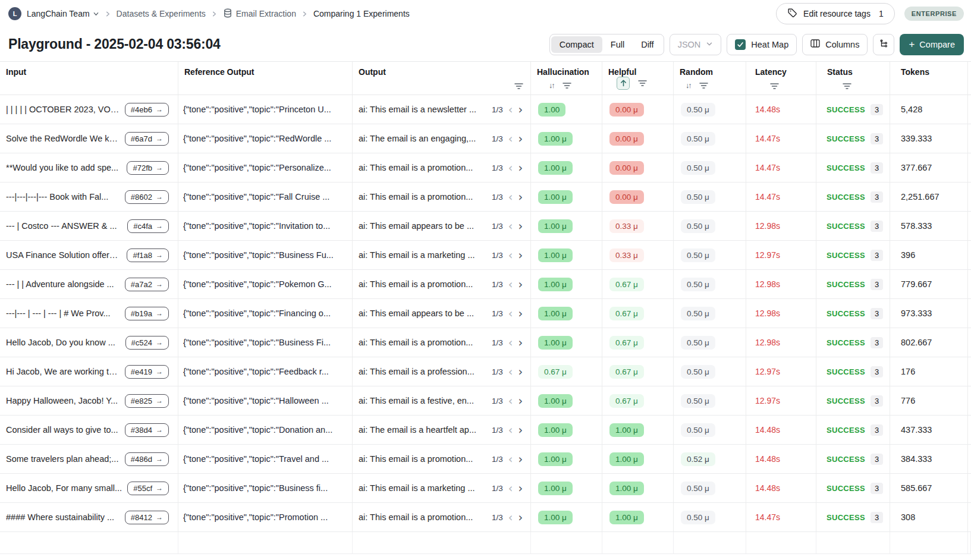 Image resolution: width=971 pixels, height=560 pixels. What do you see at coordinates (422, 401) in the screenshot?
I see `row-output-text: ai: This email is a festive, en...` at bounding box center [422, 401].